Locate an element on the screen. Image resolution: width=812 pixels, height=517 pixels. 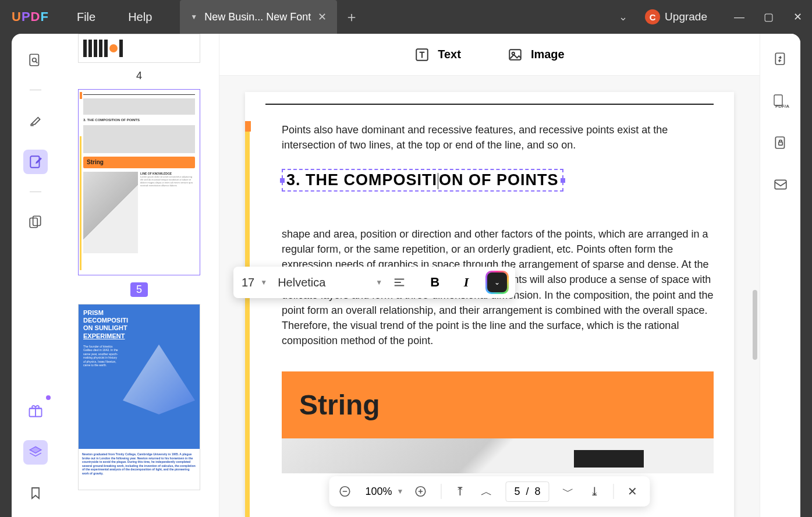
share-button is located at coordinates (781, 185).